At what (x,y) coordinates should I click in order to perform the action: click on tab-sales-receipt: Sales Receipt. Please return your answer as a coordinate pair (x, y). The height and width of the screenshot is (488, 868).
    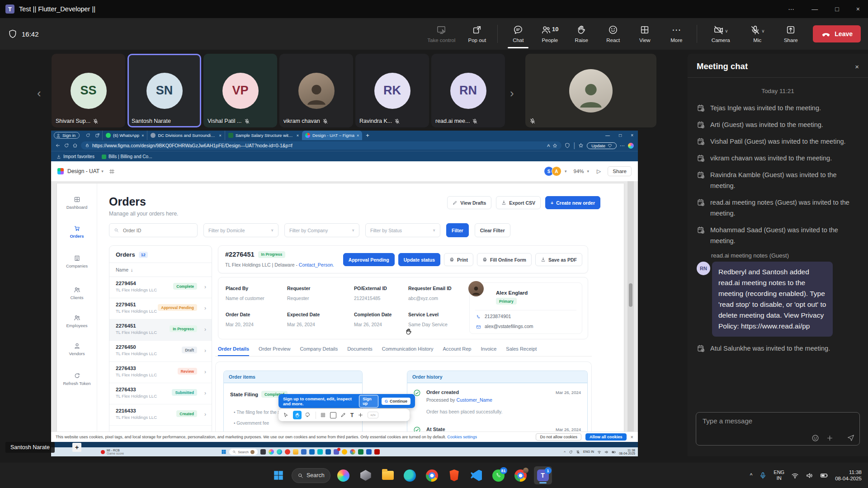
    Looking at the image, I should click on (521, 351).